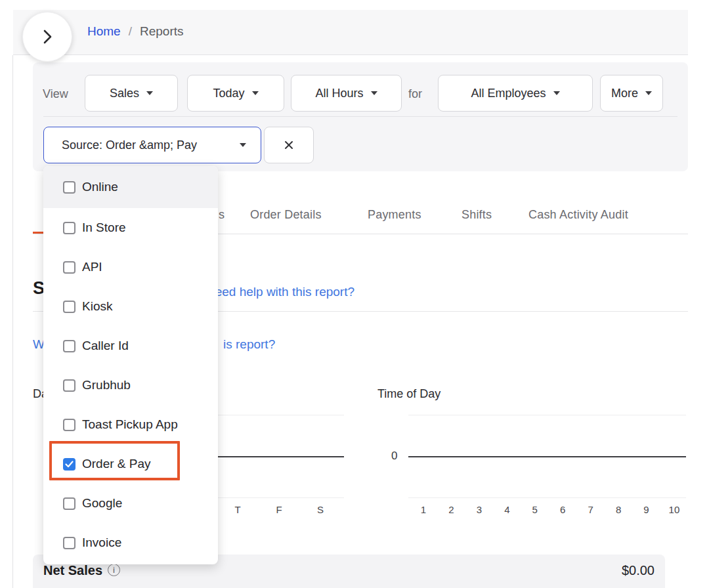 Image resolution: width=709 pixels, height=588 pixels. I want to click on time-of-day-zero-label: 0, so click(394, 456).